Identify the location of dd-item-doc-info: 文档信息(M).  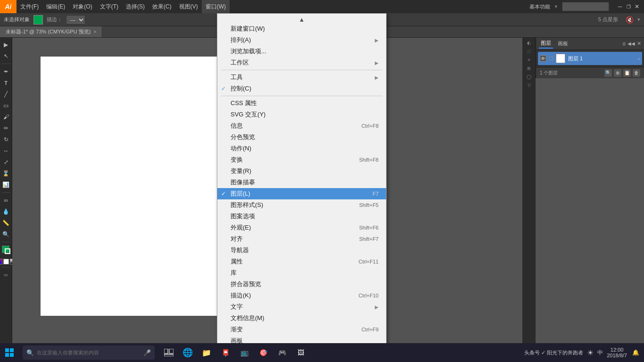
(302, 318).